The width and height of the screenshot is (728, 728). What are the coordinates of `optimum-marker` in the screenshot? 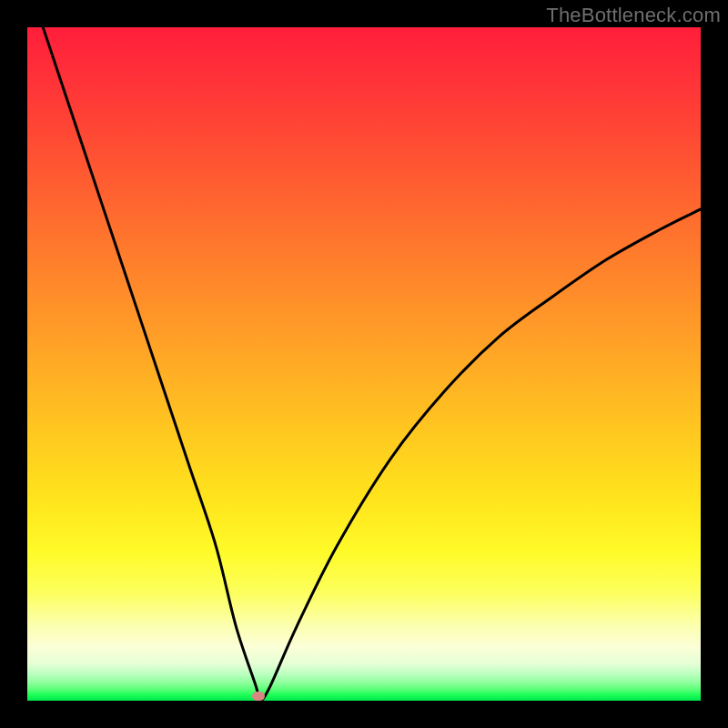 It's located at (258, 696).